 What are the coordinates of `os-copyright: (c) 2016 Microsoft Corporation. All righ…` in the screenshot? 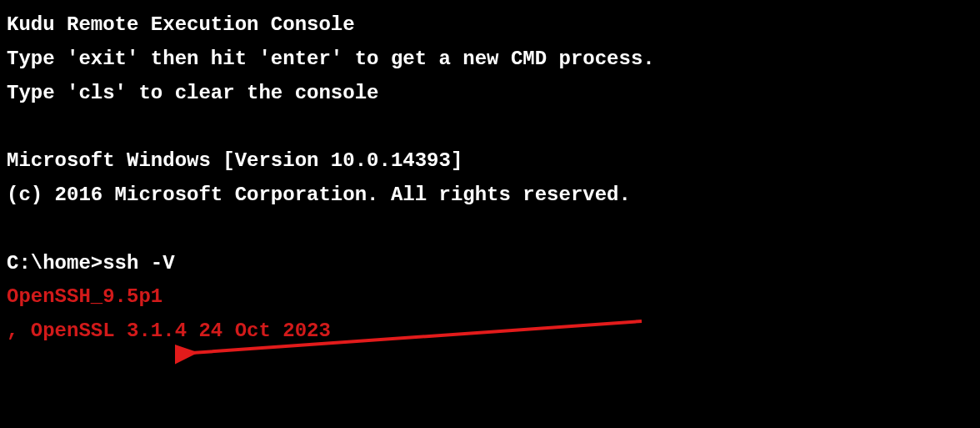 It's located at (490, 195).